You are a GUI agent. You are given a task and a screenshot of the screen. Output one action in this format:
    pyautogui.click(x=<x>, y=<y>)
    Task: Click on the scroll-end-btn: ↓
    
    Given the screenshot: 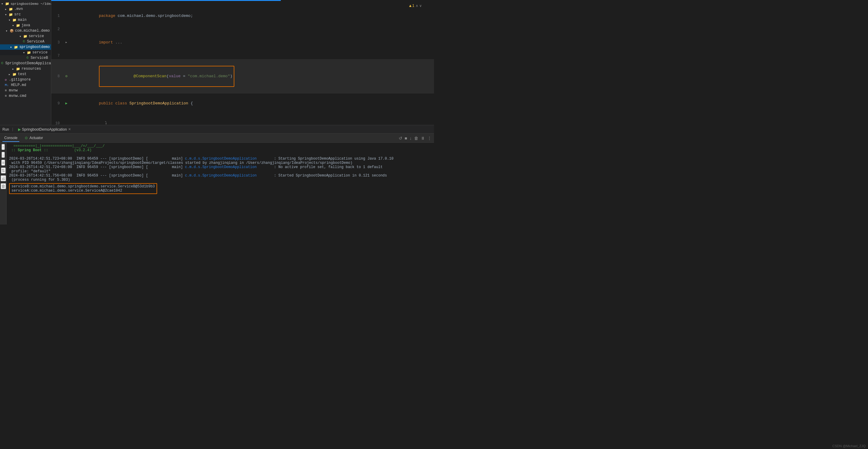 What is the action you would take?
    pyautogui.click(x=410, y=138)
    